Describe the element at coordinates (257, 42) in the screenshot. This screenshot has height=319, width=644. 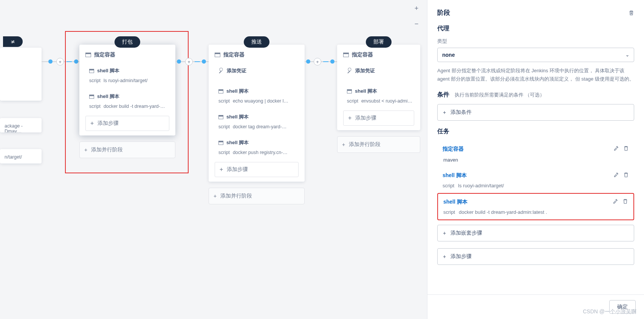
I see `stage-pill: 推送` at that location.